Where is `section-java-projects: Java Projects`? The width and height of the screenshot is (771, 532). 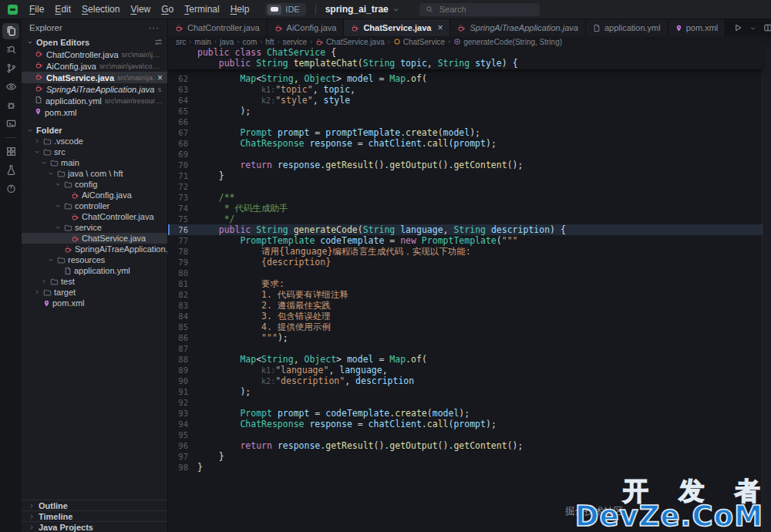
section-java-projects: Java Projects is located at coordinates (94, 527).